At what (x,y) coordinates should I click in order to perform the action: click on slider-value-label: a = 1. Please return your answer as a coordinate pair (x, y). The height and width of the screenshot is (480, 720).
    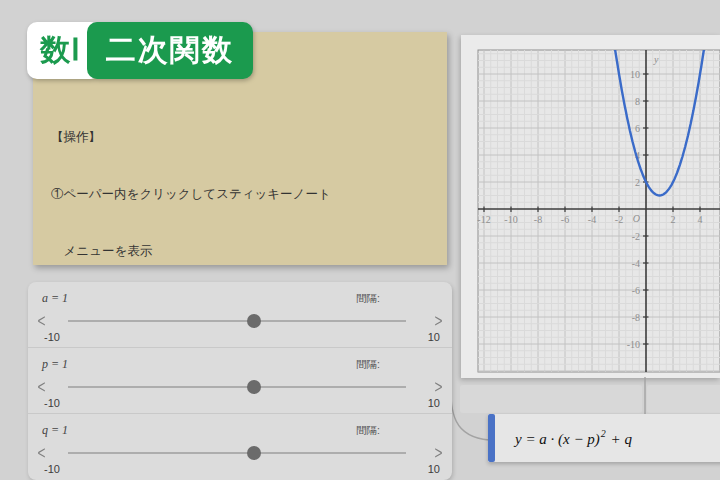
    Looking at the image, I should click on (55, 298).